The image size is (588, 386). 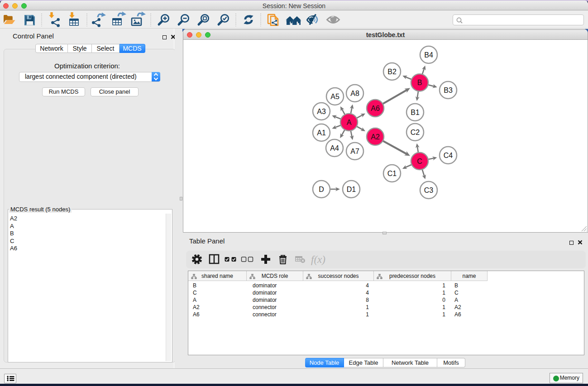 I want to click on svg-text: A7, so click(x=355, y=151).